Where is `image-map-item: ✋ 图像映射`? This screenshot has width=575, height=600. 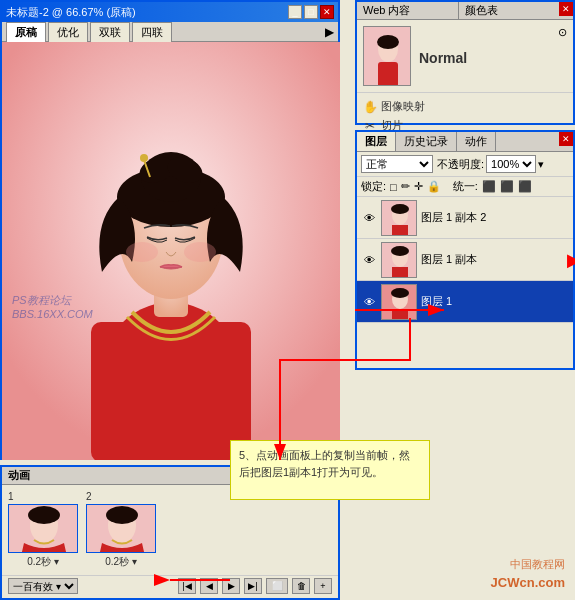 image-map-item: ✋ 图像映射 is located at coordinates (465, 106).